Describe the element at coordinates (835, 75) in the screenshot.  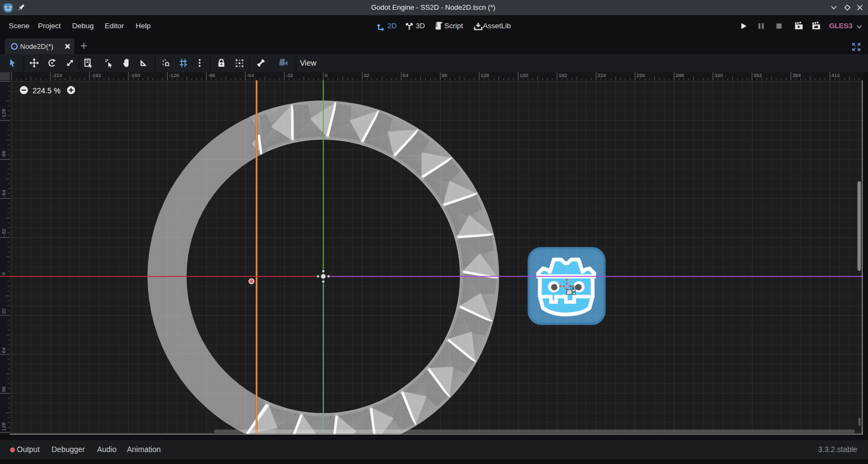
I see `svg-text: 416` at that location.